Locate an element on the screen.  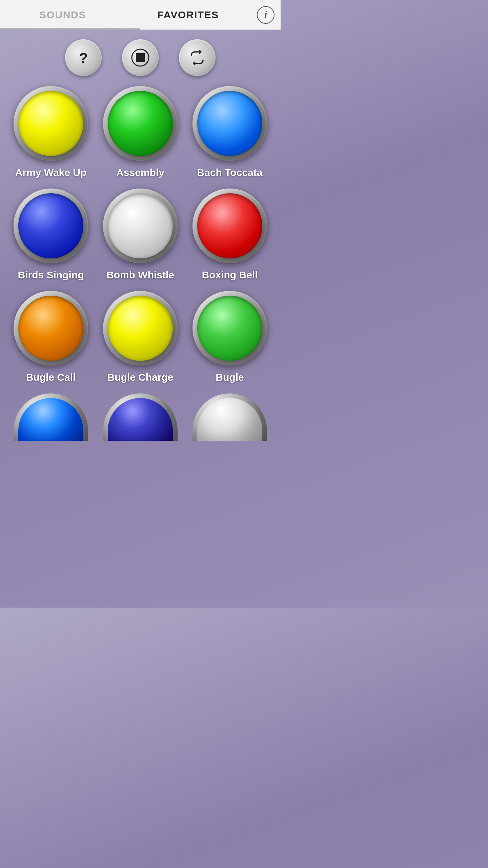
sound-item-bugle-call: Bugle Call is located at coordinates (51, 337).